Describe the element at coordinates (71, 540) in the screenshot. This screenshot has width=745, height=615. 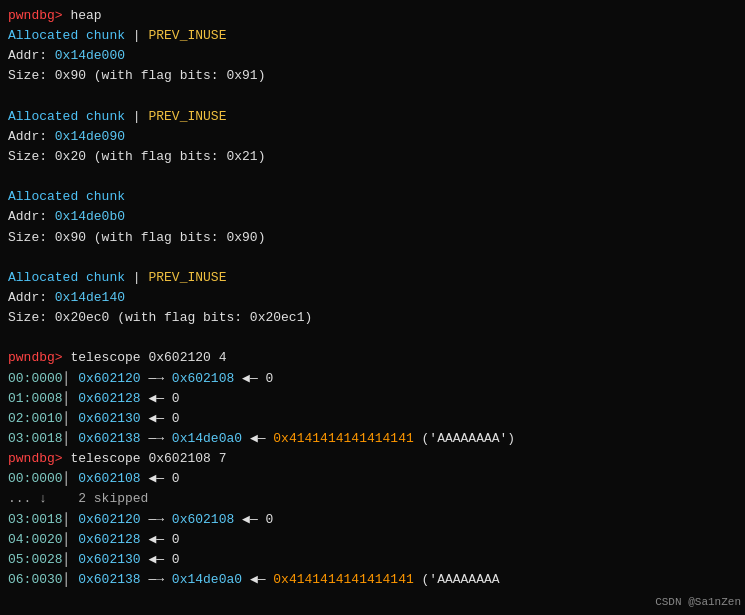
I see `tele2-bar4: │` at that location.